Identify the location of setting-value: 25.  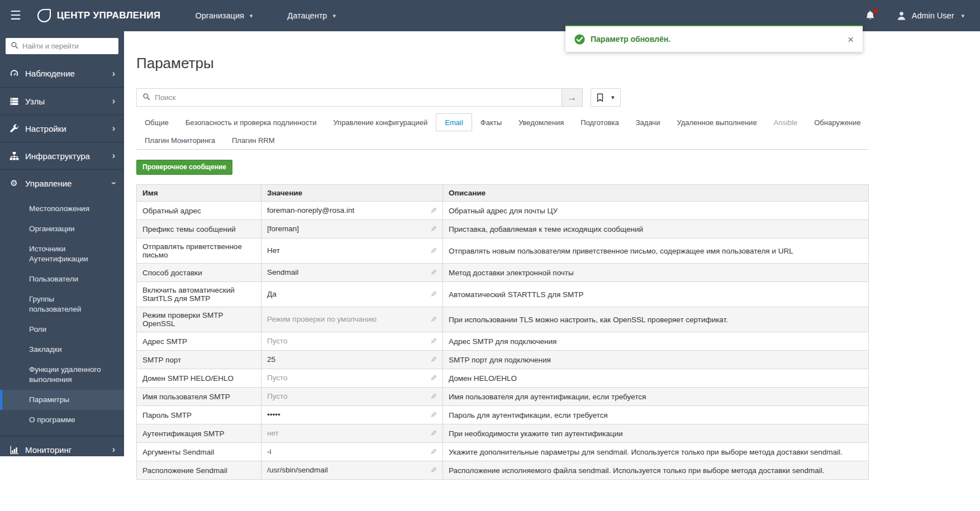
(272, 360).